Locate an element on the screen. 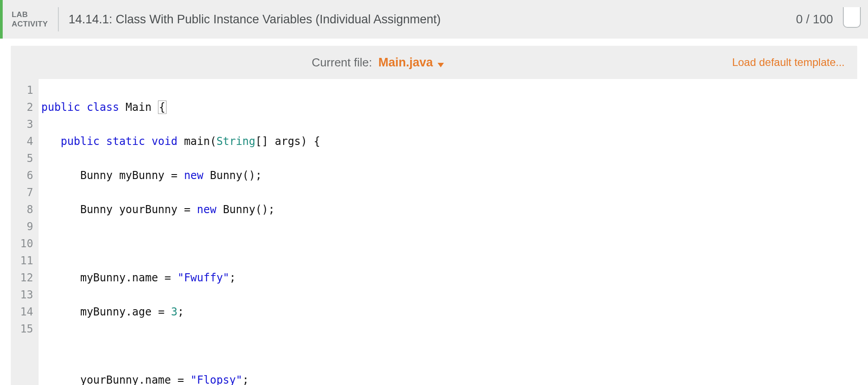 This screenshot has width=868, height=385. file-selector: Main.java is located at coordinates (411, 63).